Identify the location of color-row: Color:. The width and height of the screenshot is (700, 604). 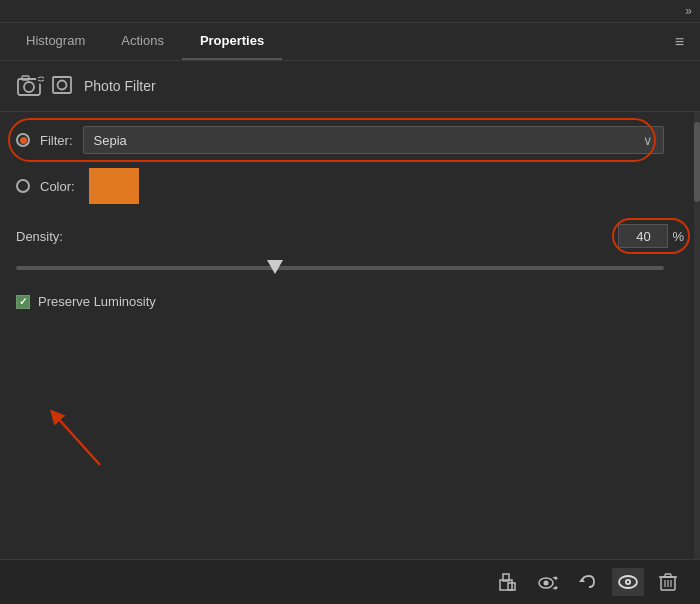
(350, 186).